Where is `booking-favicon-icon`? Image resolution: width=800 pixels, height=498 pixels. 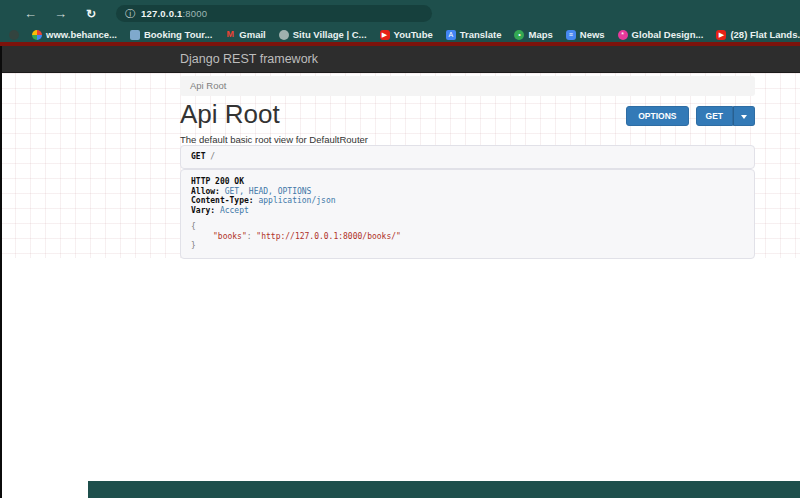
booking-favicon-icon is located at coordinates (135, 35).